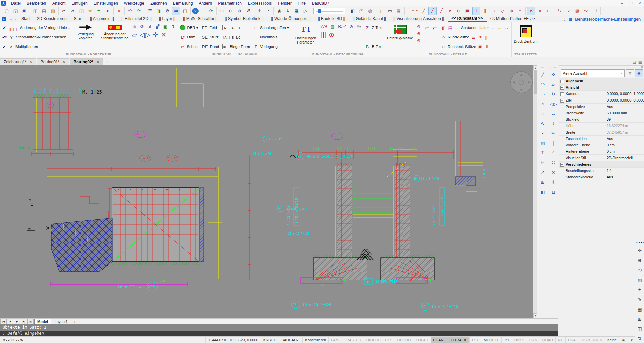 The image size is (644, 343). What do you see at coordinates (297, 11) in the screenshot?
I see `camera-icon: ▦` at bounding box center [297, 11].